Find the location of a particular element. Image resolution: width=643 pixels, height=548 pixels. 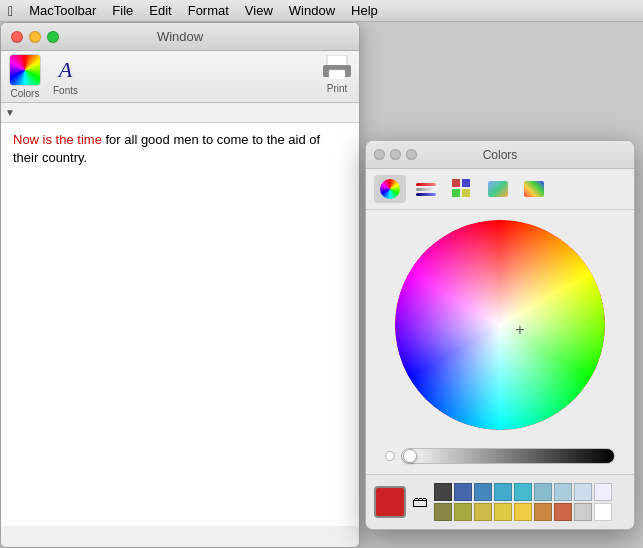

swatch-blue1 is located at coordinates (463, 492).